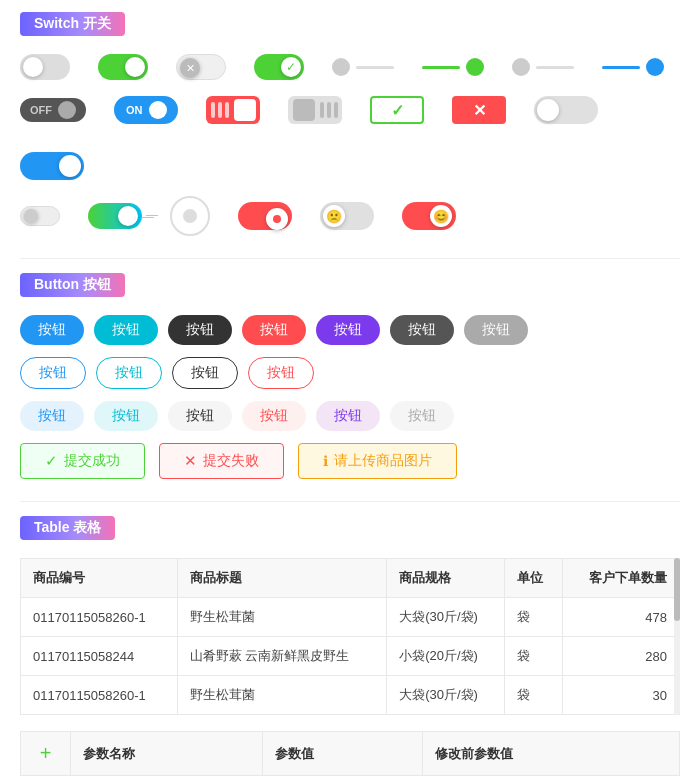 Image resolution: width=700 pixels, height=779 pixels. What do you see at coordinates (167, 754) in the screenshot?
I see `th-param-name: 参数名称` at bounding box center [167, 754].